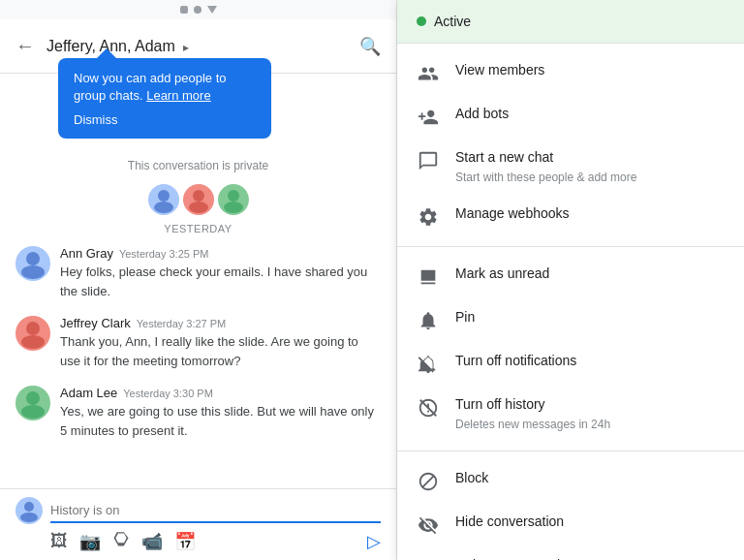 The image size is (744, 560). What do you see at coordinates (571, 217) in the screenshot?
I see `list-item: Manage webhooks` at bounding box center [571, 217].